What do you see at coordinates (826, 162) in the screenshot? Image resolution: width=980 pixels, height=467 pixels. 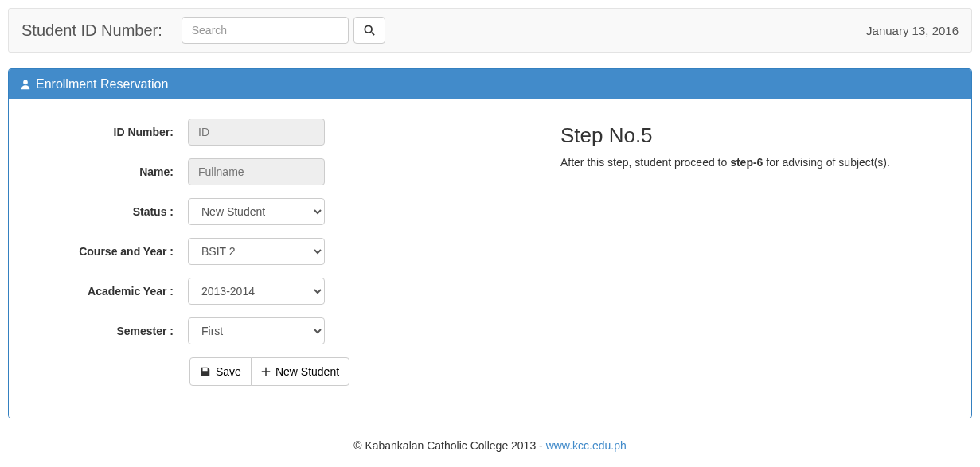 I see `step-text-suffix: for advising of subject(s).` at bounding box center [826, 162].